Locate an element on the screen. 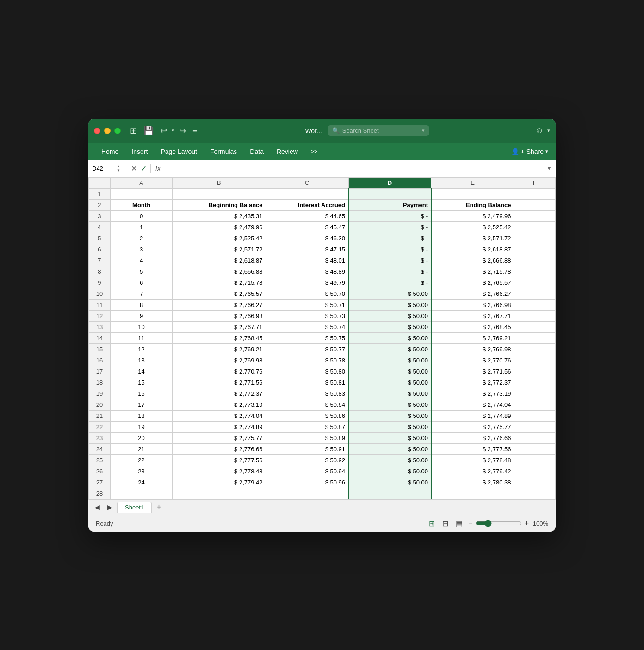 The width and height of the screenshot is (644, 650). cell-e: $ 2,779.42 is located at coordinates (473, 471).